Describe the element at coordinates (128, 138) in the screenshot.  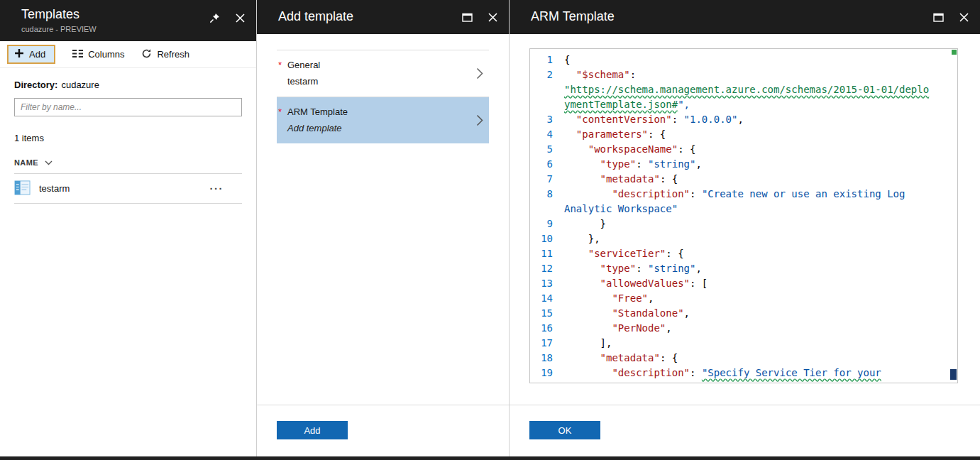
I see `items-count: 1 items` at that location.